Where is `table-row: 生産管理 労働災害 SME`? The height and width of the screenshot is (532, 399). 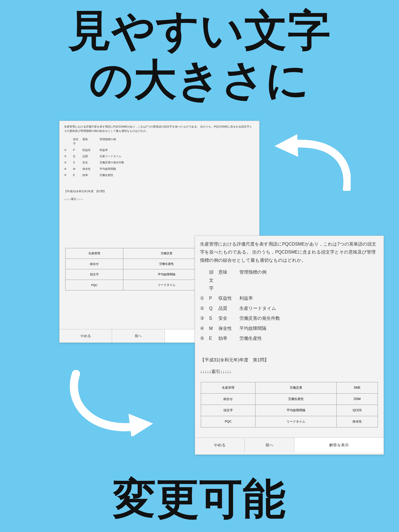
table-row: 生産管理 労働災害 SME is located at coordinates (289, 388).